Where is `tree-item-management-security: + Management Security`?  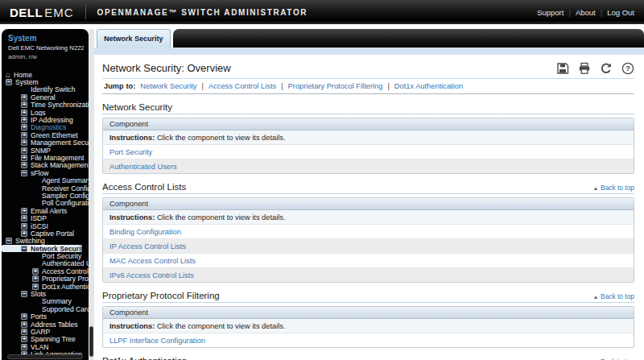 tree-item-management-security: + Management Security is located at coordinates (45, 143).